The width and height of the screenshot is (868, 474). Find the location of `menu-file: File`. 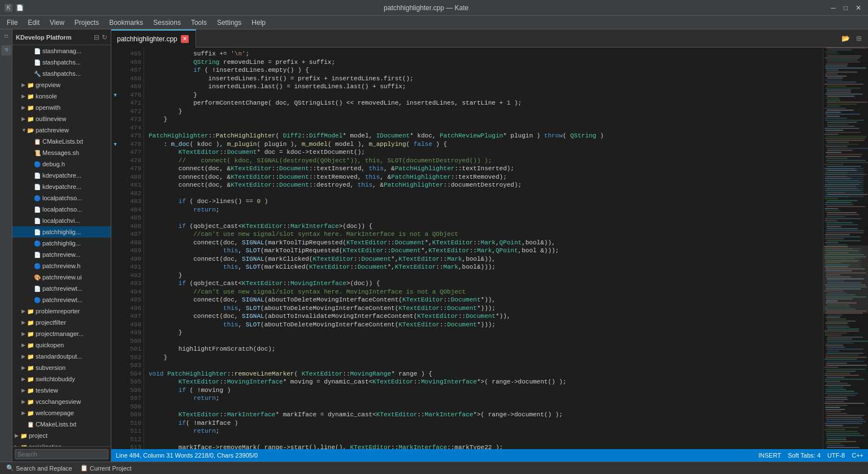

menu-file: File is located at coordinates (12, 23).